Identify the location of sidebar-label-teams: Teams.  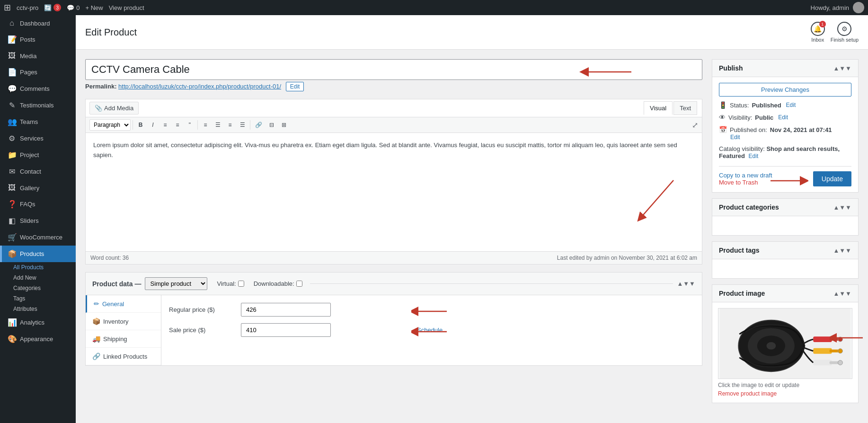
(29, 122).